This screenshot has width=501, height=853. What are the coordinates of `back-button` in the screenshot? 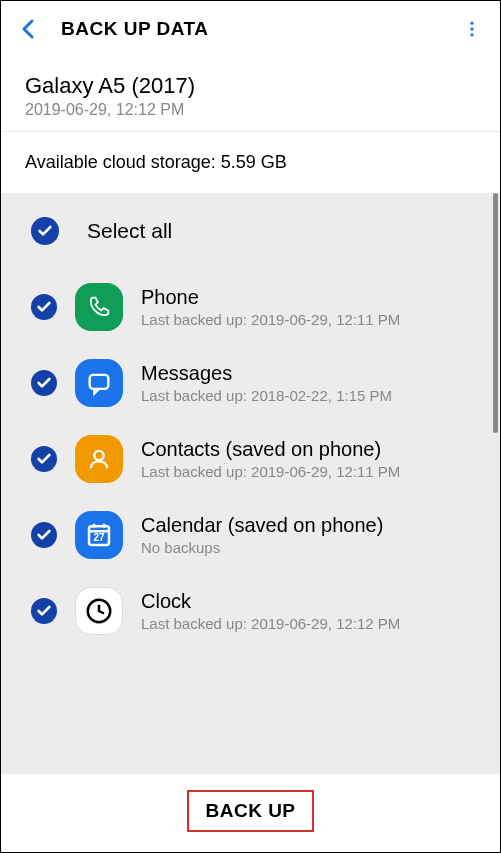 It's located at (29, 29).